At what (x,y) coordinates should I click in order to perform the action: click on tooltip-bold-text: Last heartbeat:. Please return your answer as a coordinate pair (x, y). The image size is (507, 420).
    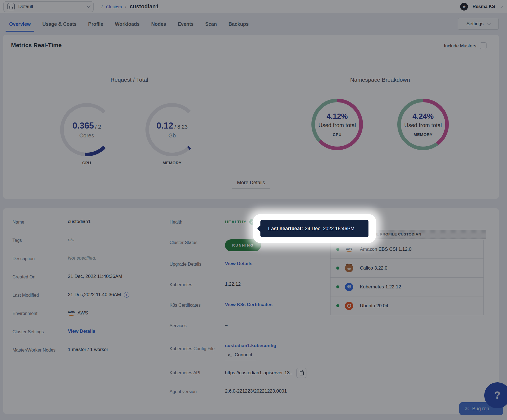
    Looking at the image, I should click on (285, 229).